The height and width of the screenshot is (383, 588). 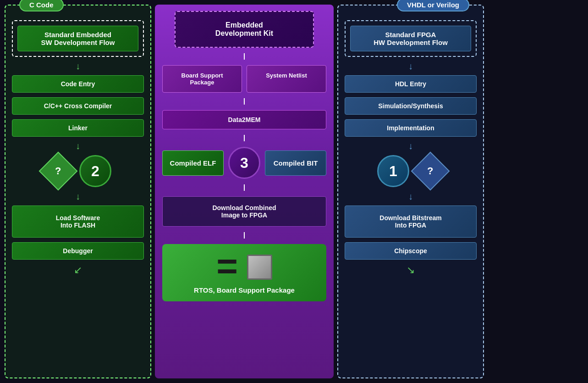 What do you see at coordinates (431, 172) in the screenshot?
I see `right-diamond-question: ?` at bounding box center [431, 172].